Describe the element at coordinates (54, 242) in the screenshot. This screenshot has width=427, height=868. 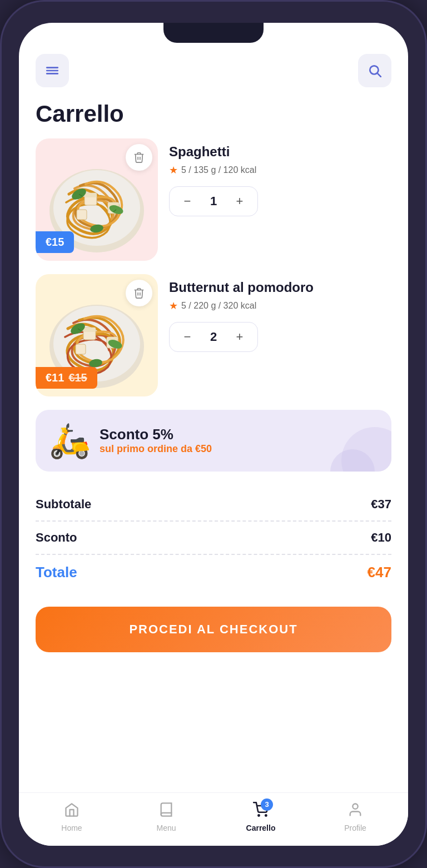
I see `price-badge-spaghetti: €15` at that location.